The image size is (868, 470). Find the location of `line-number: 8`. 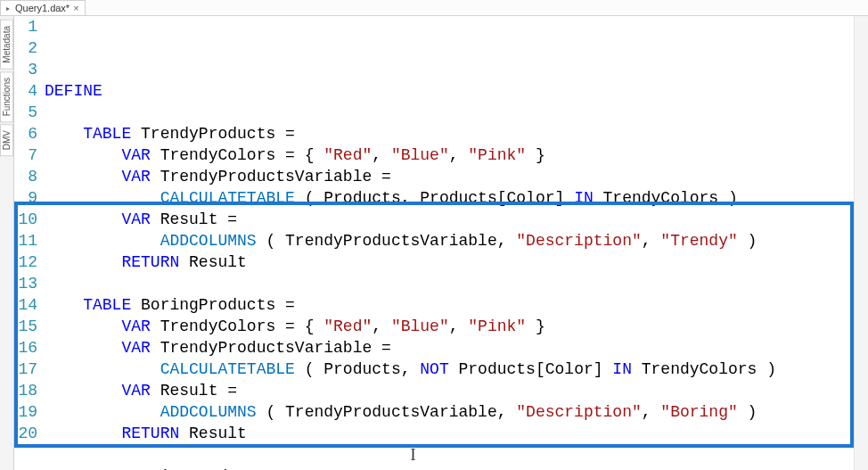

line-number: 8 is located at coordinates (26, 177).